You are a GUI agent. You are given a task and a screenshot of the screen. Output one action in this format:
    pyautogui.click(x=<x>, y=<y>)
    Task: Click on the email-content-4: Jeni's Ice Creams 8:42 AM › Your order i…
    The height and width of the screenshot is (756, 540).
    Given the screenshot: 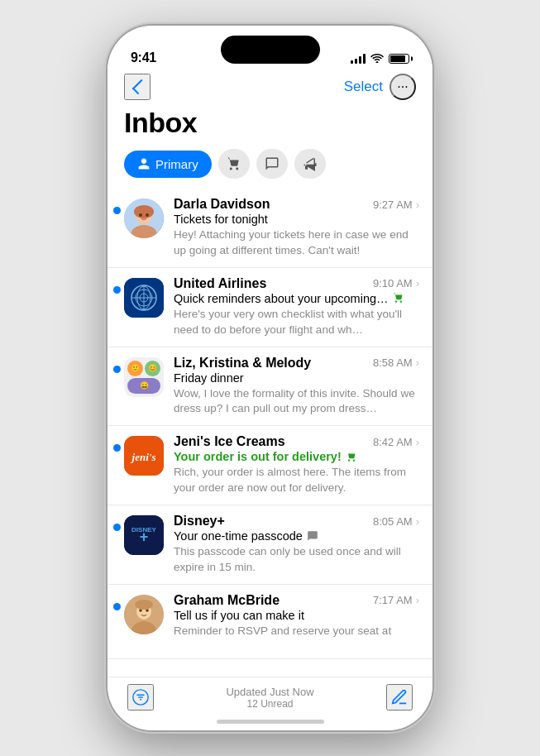 What is the action you would take?
    pyautogui.click(x=296, y=465)
    